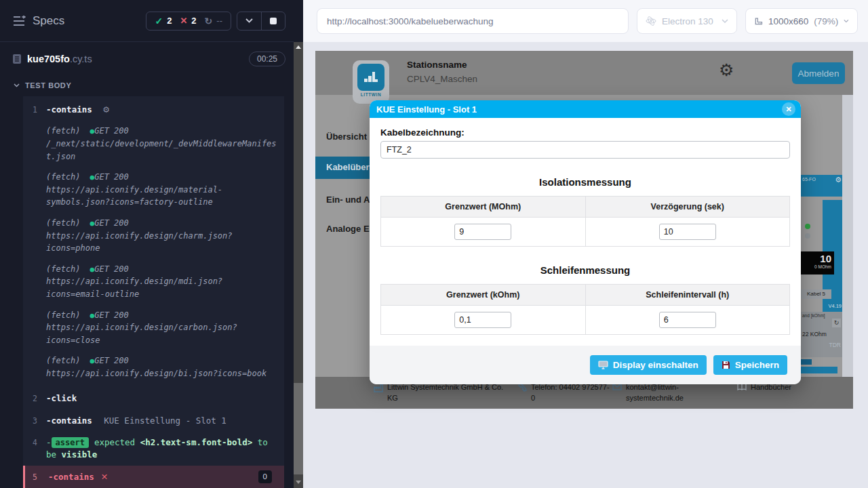  What do you see at coordinates (298, 47) in the screenshot?
I see `scroll-up-arrow-icon` at bounding box center [298, 47].